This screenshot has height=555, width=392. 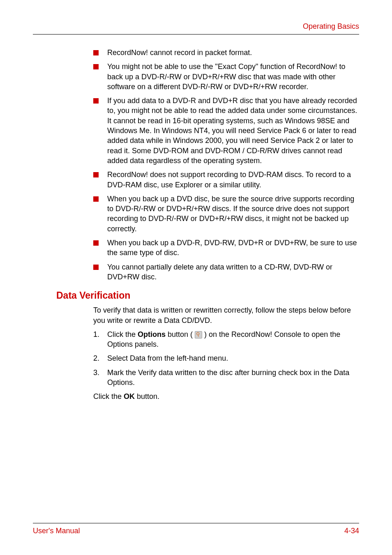 I want to click on section-intro: To verify that data is written or rewrit…, so click(x=226, y=315).